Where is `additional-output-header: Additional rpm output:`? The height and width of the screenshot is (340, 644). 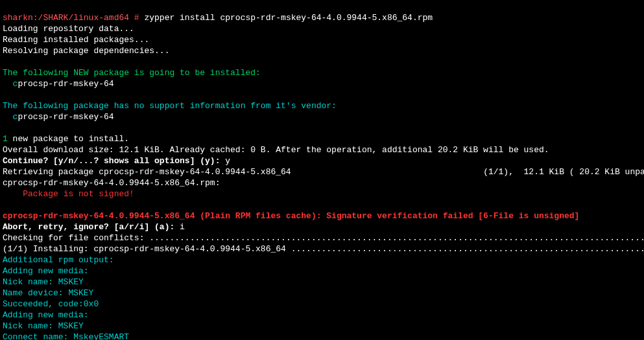 additional-output-header: Additional rpm output: is located at coordinates (58, 260).